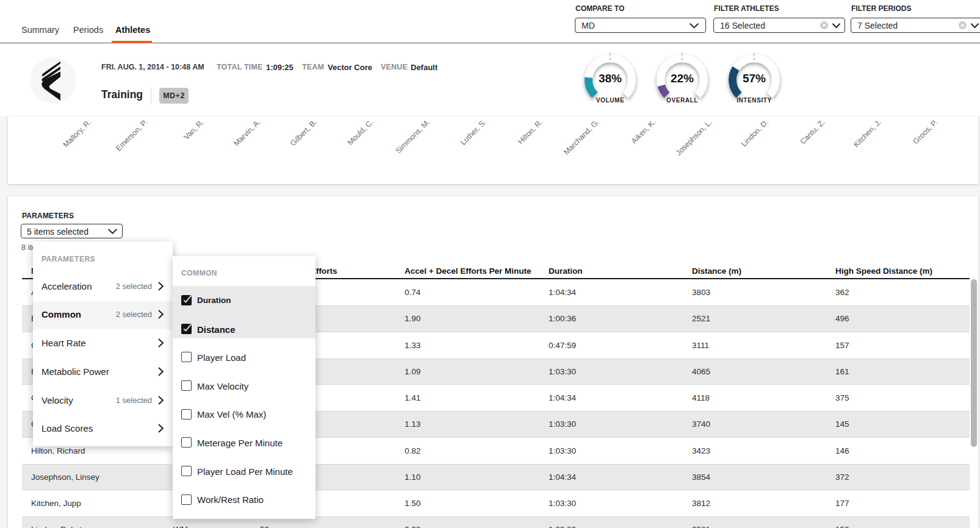 The width and height of the screenshot is (980, 528). What do you see at coordinates (247, 133) in the screenshot?
I see `svg-text: Marvin, A.` at bounding box center [247, 133].